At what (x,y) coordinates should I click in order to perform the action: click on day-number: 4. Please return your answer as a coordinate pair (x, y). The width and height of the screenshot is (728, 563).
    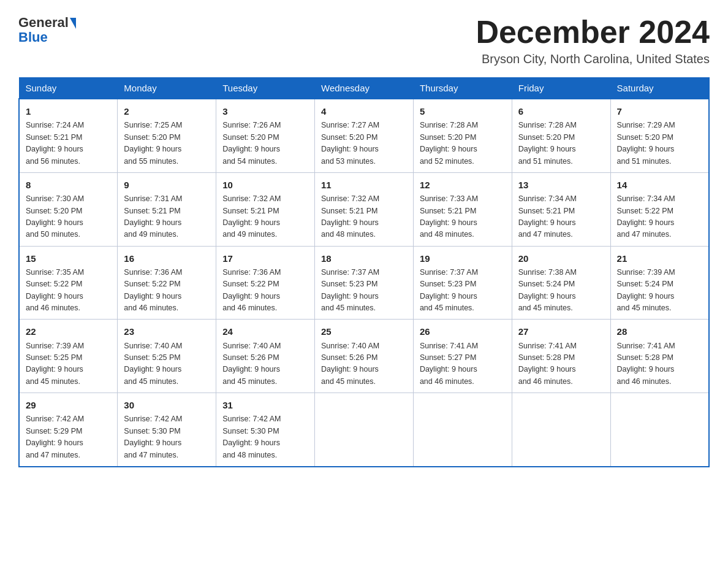
    Looking at the image, I should click on (364, 112).